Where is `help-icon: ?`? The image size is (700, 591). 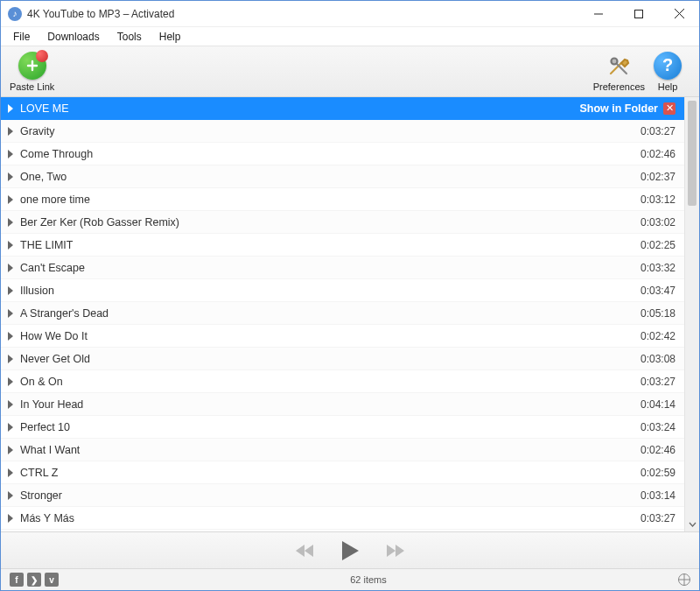 help-icon: ? is located at coordinates (668, 66).